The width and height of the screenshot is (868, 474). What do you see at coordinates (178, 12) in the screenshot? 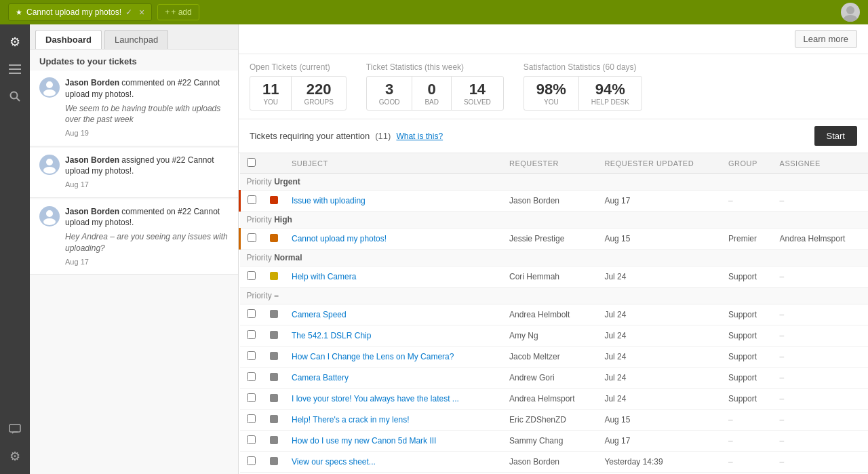
I see `add-button: + + add` at bounding box center [178, 12].